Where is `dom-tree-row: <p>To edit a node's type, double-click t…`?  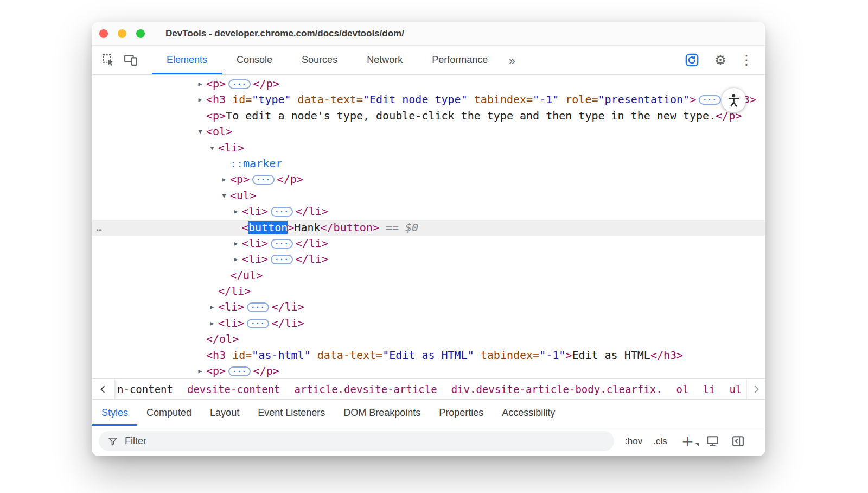
dom-tree-row: <p>To edit a node's type, double-click t… is located at coordinates (429, 116).